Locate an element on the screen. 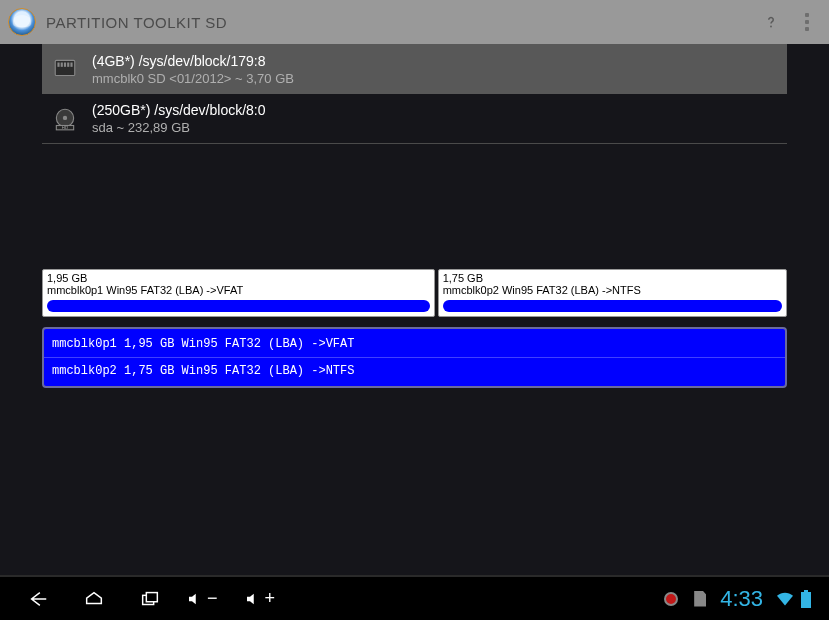  volume-up-button: + is located at coordinates (260, 598).